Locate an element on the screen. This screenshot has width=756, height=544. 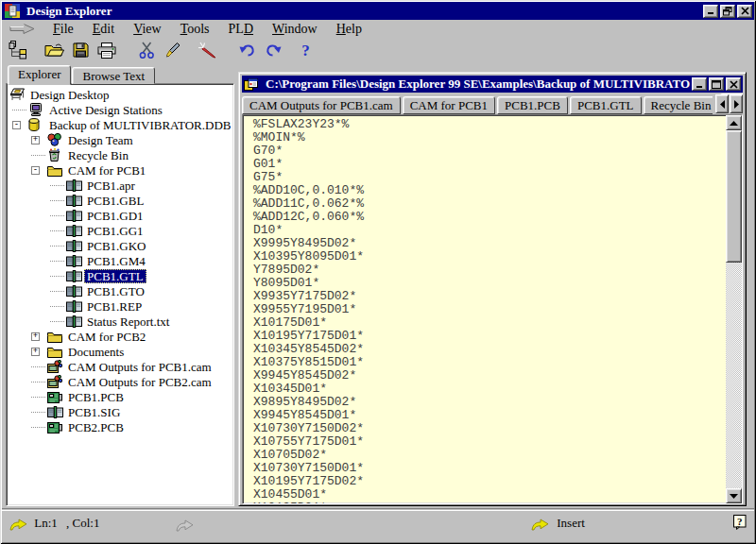
open-button is located at coordinates (54, 50).